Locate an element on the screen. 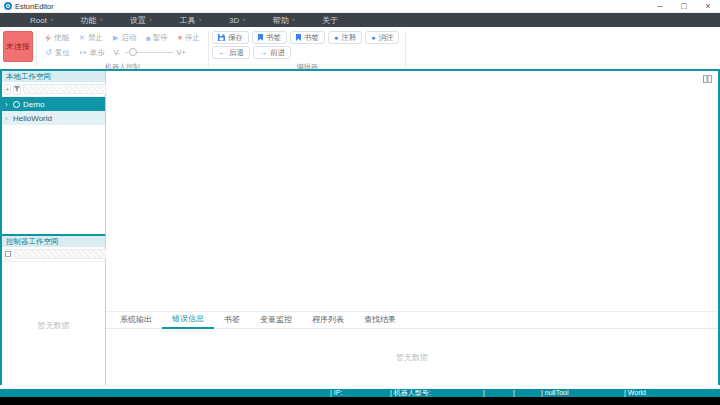  comment-button: ● 注释 is located at coordinates (345, 38).